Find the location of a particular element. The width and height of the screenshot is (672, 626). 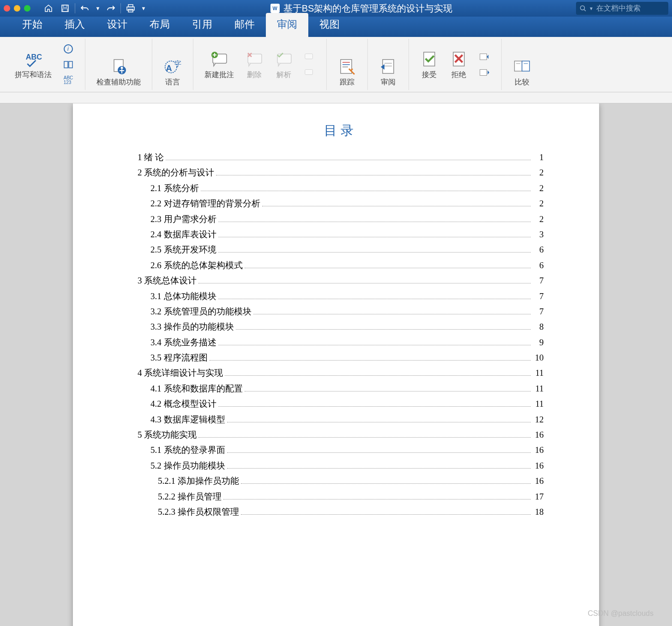

accept-icon is located at coordinates (429, 60).